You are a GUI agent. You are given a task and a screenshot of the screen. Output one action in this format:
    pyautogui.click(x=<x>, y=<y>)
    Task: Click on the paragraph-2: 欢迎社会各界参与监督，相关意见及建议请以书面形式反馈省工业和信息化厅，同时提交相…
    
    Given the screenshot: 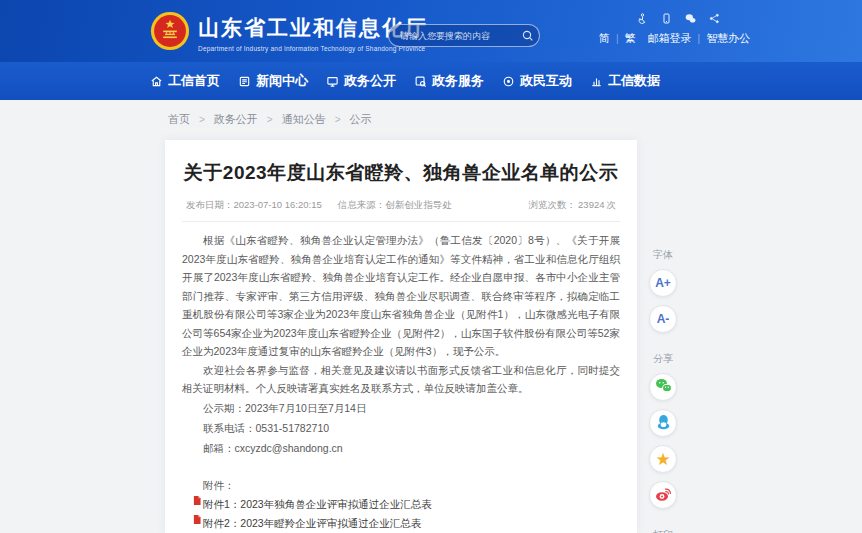 What is the action you would take?
    pyautogui.click(x=401, y=380)
    